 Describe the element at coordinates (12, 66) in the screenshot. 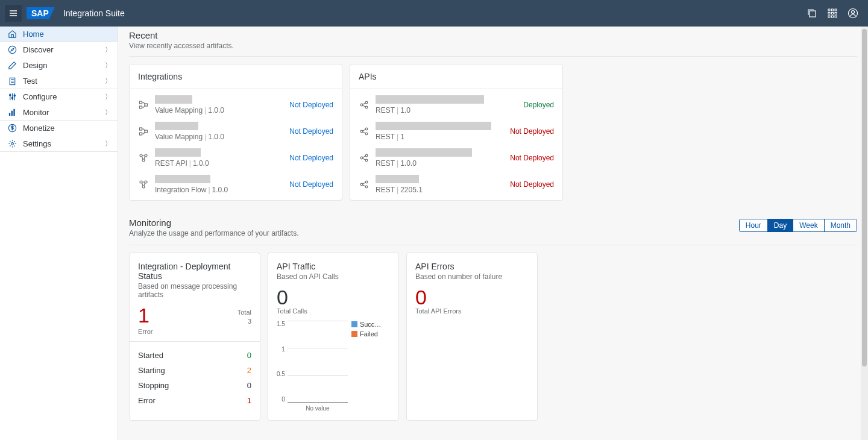

I see `pencil-icon` at that location.